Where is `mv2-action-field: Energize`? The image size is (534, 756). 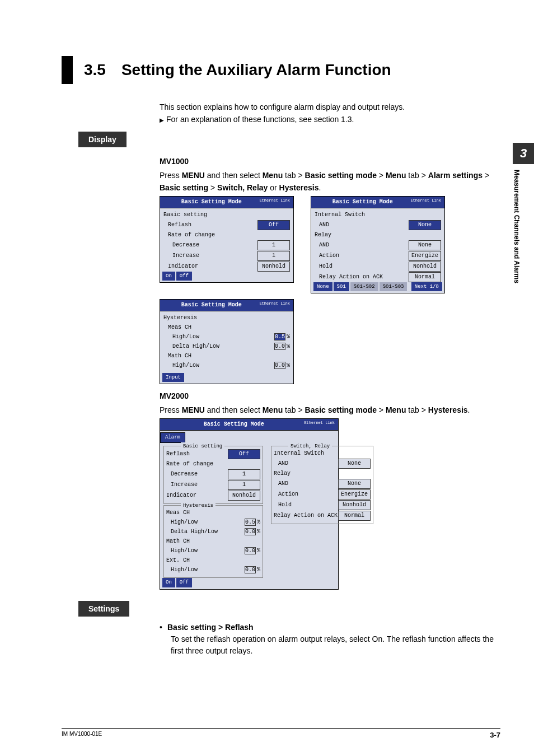
mv2-action-field: Energize is located at coordinates (354, 494).